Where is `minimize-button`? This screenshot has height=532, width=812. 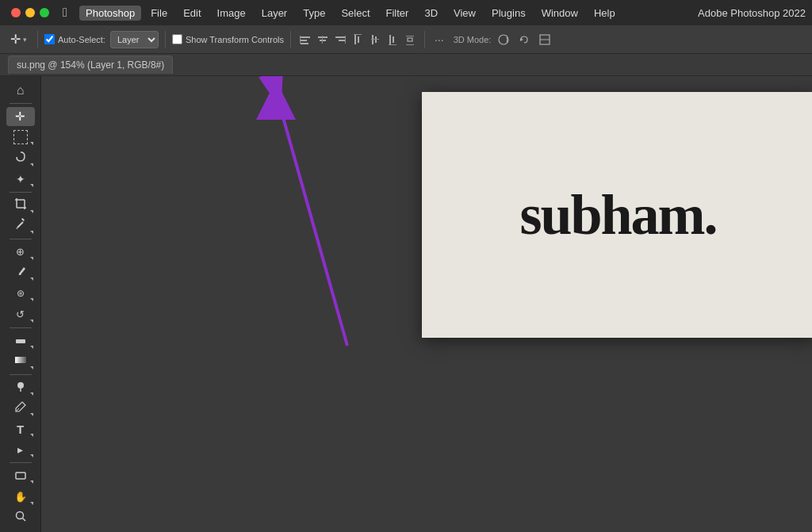 minimize-button is located at coordinates (30, 13).